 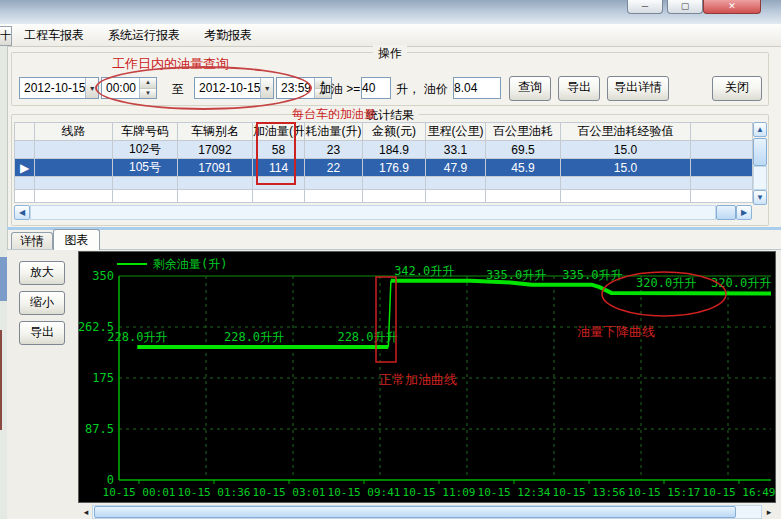 What do you see at coordinates (76, 240) in the screenshot?
I see `tab-chart: 图表` at bounding box center [76, 240].